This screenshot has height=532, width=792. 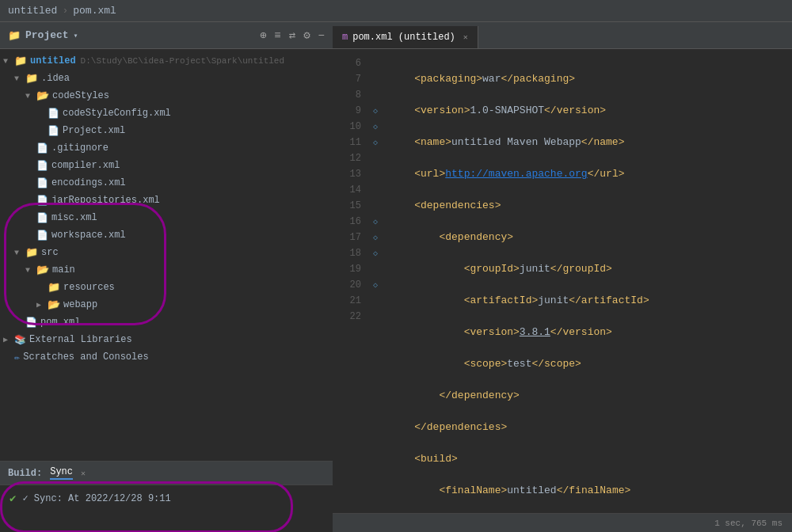 What do you see at coordinates (166, 357) in the screenshot?
I see `tree-item-scratches: ✏️ Scratches and Consoles` at bounding box center [166, 357].